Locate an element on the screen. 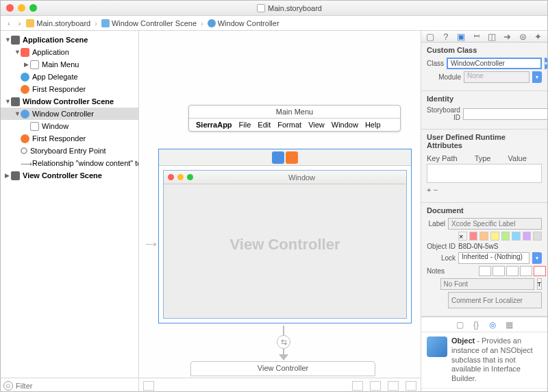  lock-dropdown-button: ▾ is located at coordinates (537, 258).